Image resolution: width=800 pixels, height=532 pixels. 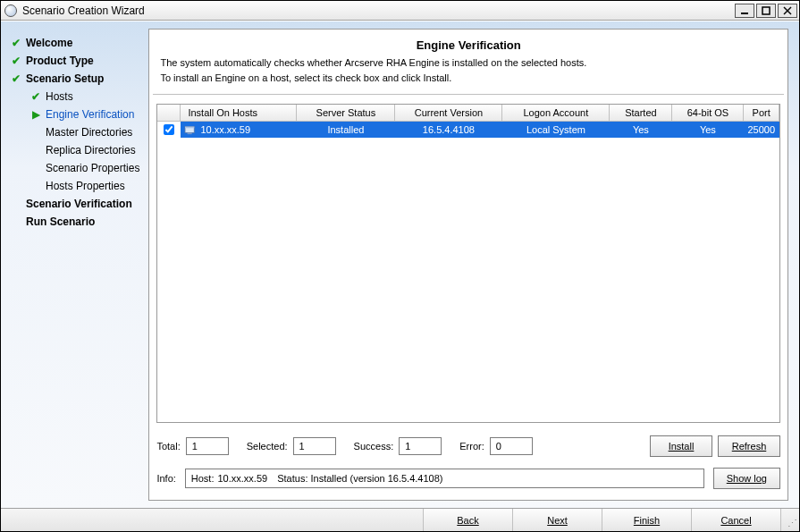 What do you see at coordinates (77, 132) in the screenshot?
I see `wizard-nav: ✔Welcome ✔Product Type ✔Scenario Setup ✔…` at bounding box center [77, 132].